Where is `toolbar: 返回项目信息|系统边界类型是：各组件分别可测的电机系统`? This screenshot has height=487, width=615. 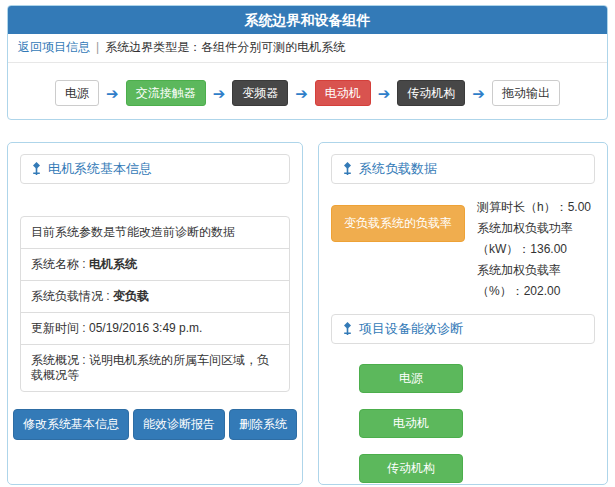 toolbar: 返回项目信息|系统边界类型是：各组件分别可测的电机系统 is located at coordinates (308, 48).